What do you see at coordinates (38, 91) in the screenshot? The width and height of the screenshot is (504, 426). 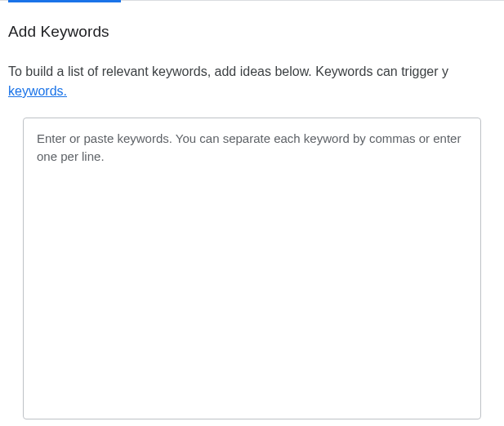 I see `keywords-link: keywords.` at bounding box center [38, 91].